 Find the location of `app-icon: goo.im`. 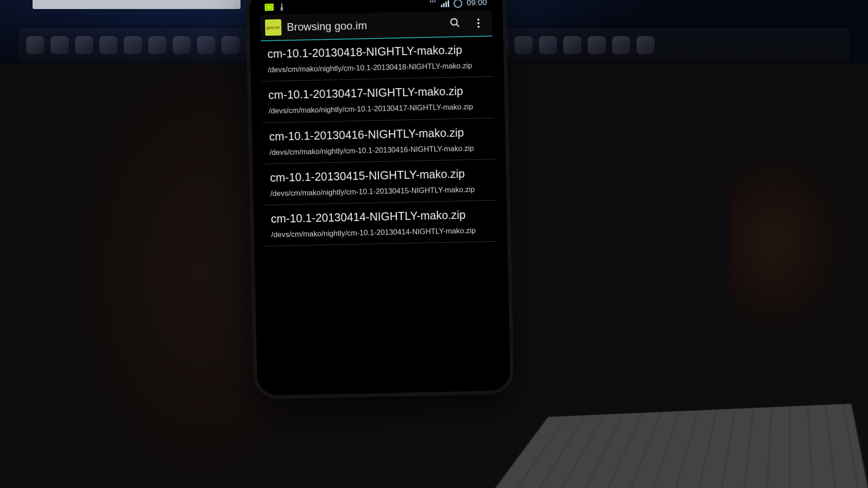

app-icon: goo.im is located at coordinates (273, 27).